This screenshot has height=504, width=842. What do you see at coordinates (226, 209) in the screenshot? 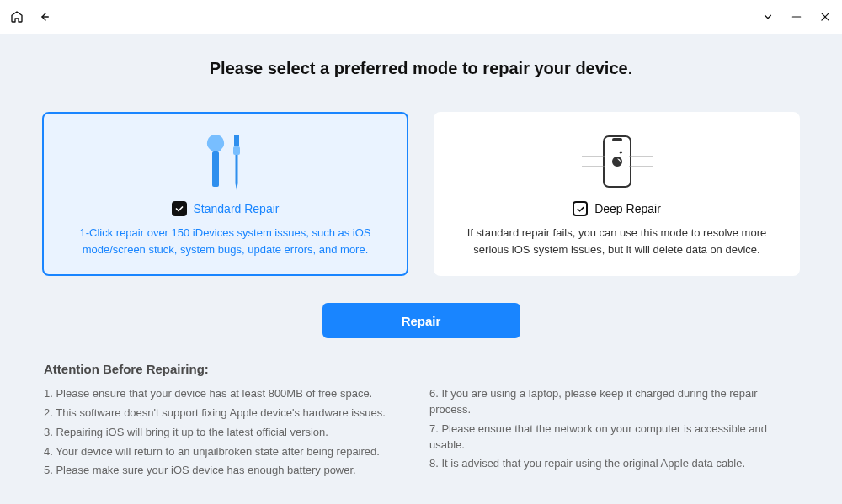
I see `standard-heading: Standard Repair` at bounding box center [226, 209].